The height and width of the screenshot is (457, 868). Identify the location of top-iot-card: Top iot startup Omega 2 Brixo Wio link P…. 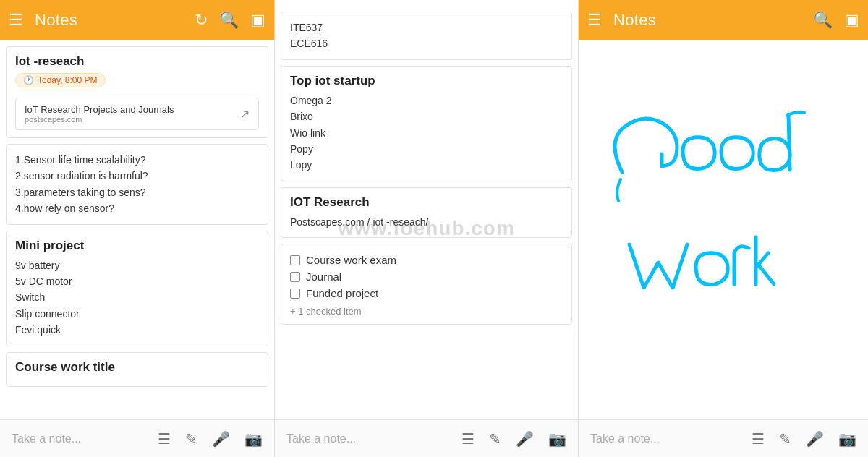
(427, 124).